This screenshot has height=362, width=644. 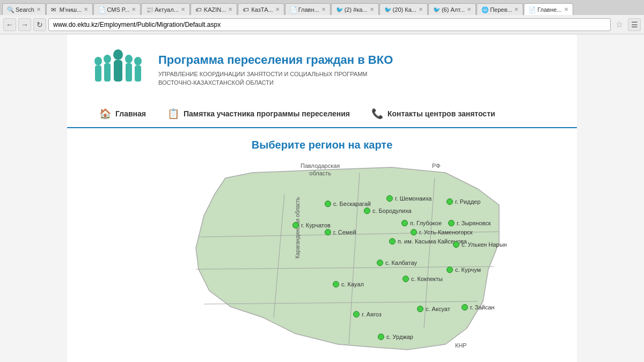 What do you see at coordinates (500, 9) in the screenshot?
I see `browser-tab-10: 🌐Перев...✕` at bounding box center [500, 9].